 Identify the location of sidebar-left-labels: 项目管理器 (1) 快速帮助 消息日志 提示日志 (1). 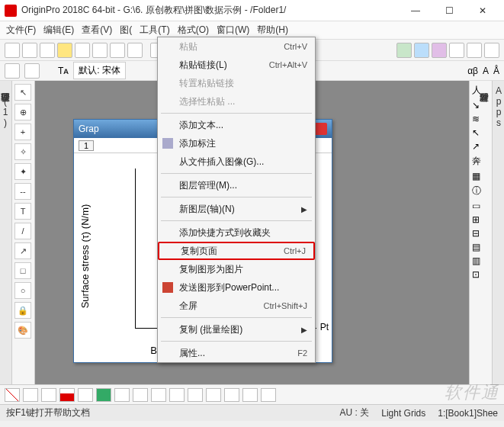
(6, 233).